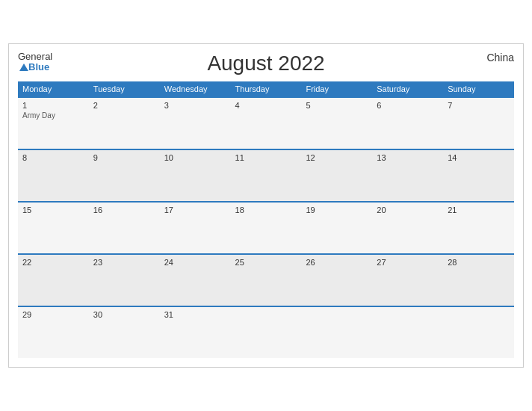 The width and height of the screenshot is (532, 411). Describe the element at coordinates (478, 89) in the screenshot. I see `weekday-sunday: Sunday` at that location.